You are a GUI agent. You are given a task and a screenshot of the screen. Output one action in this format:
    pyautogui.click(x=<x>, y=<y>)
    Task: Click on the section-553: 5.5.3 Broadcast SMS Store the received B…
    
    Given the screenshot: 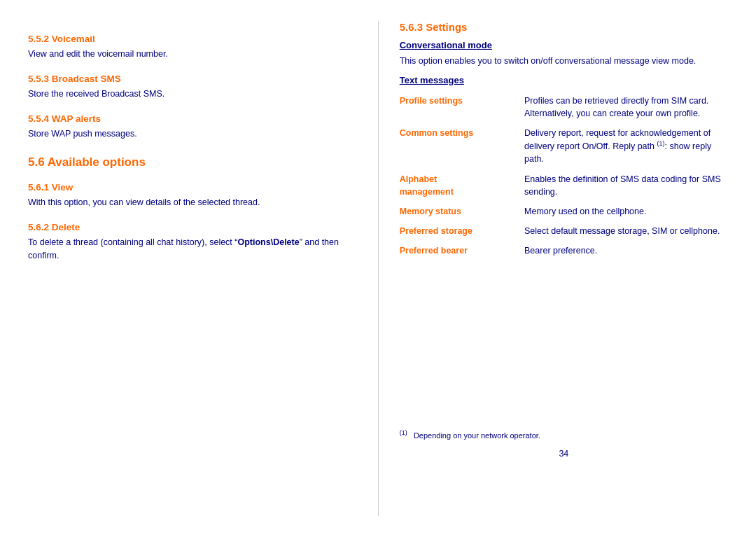 What is the action you would take?
    pyautogui.click(x=186, y=87)
    